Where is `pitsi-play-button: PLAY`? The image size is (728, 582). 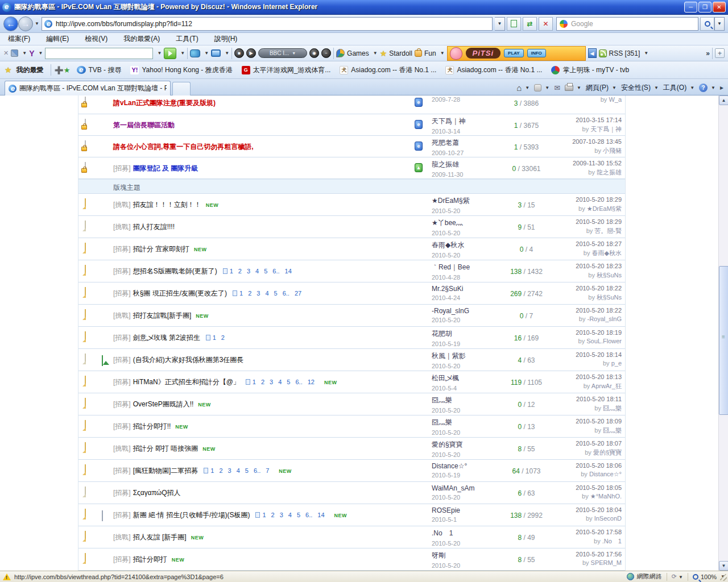
pitsi-play-button: PLAY is located at coordinates (514, 53).